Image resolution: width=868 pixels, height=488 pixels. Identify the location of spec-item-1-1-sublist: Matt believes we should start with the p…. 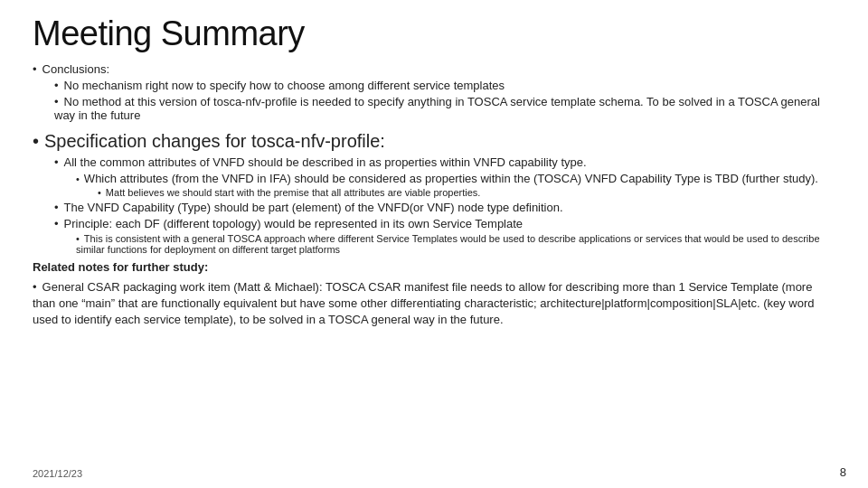
(456, 192).